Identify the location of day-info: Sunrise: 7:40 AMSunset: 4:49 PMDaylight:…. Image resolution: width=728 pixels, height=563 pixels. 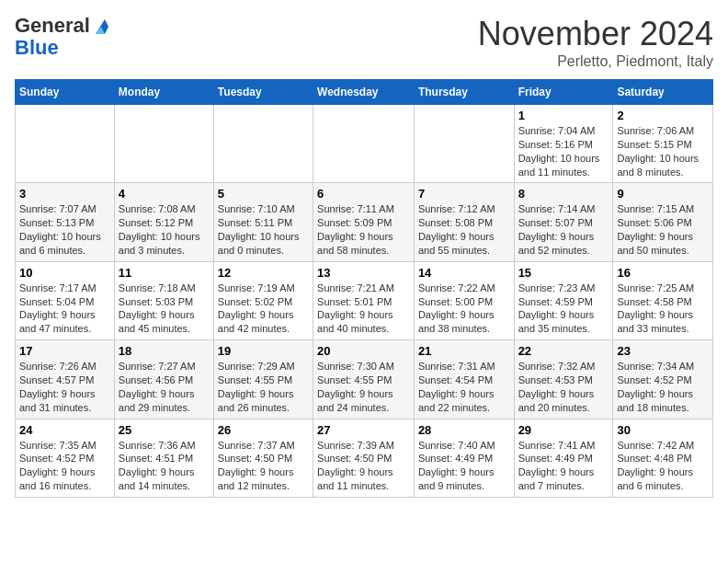
(457, 465).